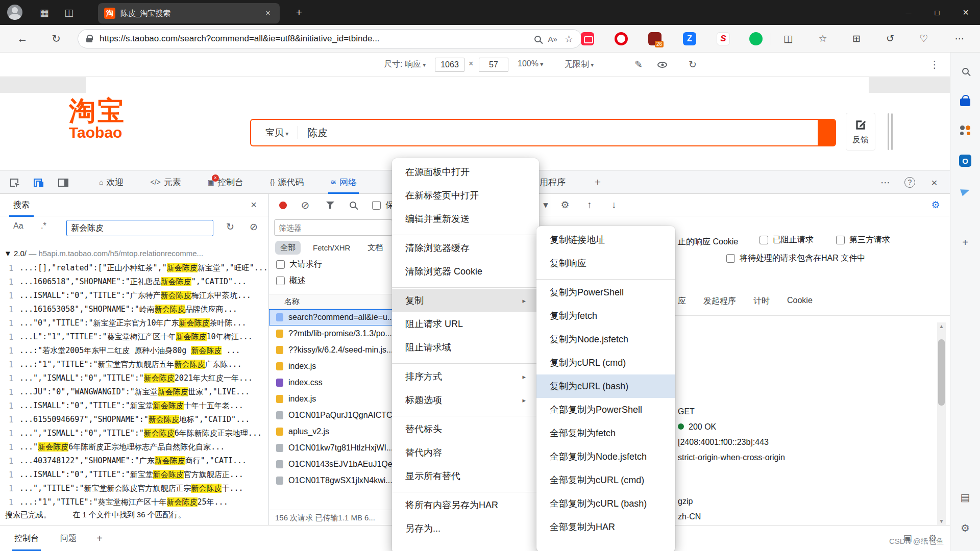 This screenshot has width=980, height=551. I want to click on throttling-dropdown: 无限制, so click(579, 64).